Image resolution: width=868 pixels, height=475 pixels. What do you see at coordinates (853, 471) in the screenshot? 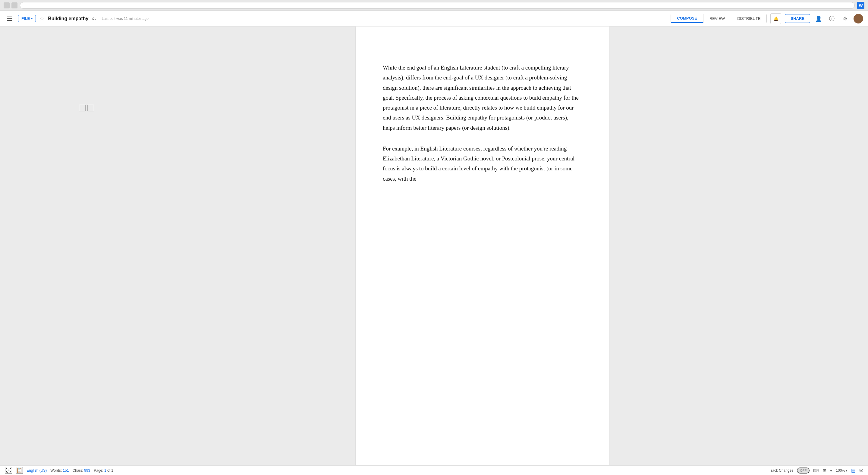
I see `layout-button: ▤` at bounding box center [853, 471].